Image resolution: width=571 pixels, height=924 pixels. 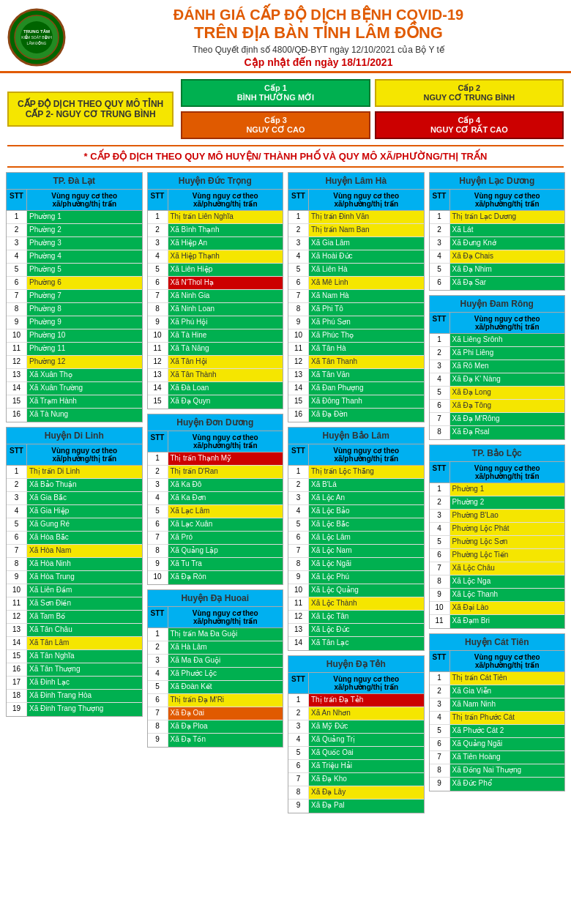 What do you see at coordinates (508, 542) in the screenshot?
I see `row-name: Phường Lộc Sơn` at bounding box center [508, 542].